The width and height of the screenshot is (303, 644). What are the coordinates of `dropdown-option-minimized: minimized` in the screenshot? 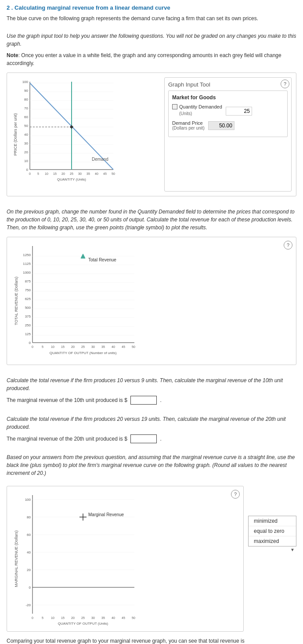 It's located at (272, 521).